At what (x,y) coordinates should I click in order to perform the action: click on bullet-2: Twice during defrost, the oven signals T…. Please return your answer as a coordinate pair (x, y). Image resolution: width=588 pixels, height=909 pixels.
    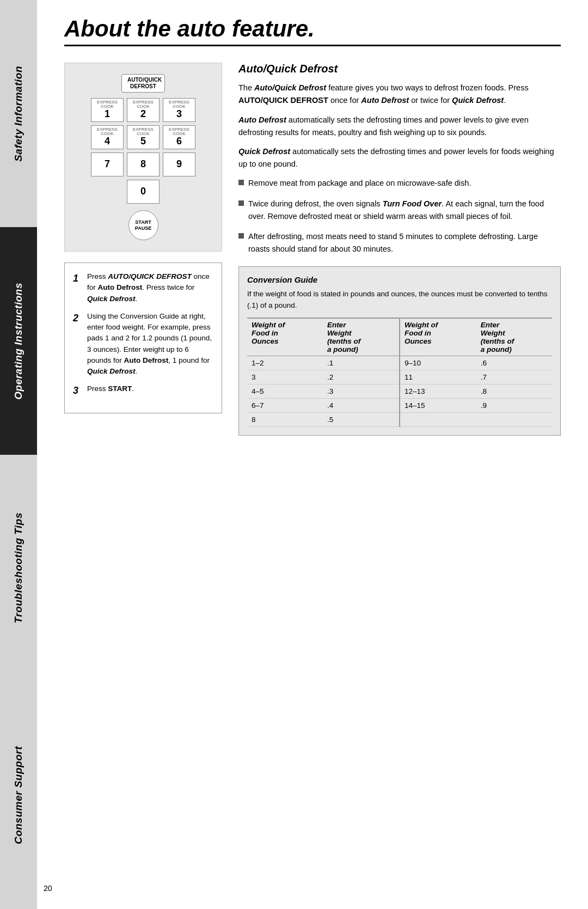
    Looking at the image, I should click on (400, 210).